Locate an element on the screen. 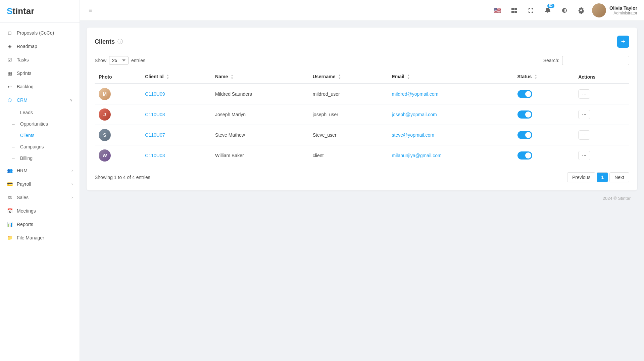 The height and width of the screenshot is (361, 644). client-id-link: C110U08 is located at coordinates (155, 115).